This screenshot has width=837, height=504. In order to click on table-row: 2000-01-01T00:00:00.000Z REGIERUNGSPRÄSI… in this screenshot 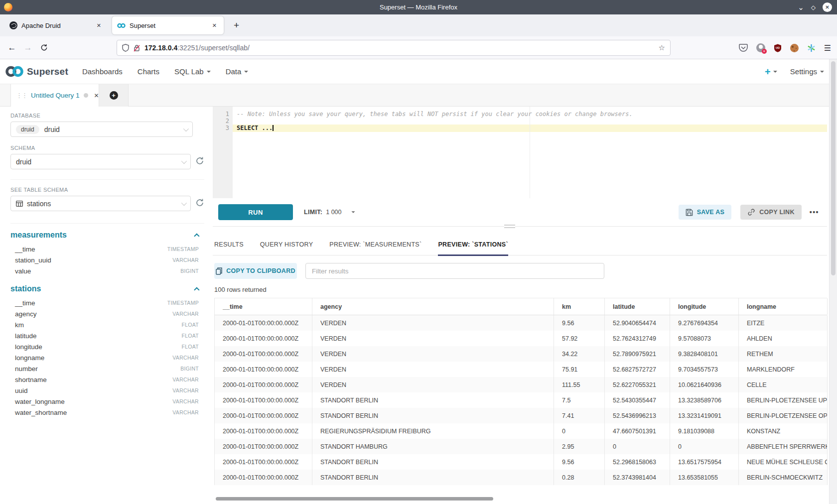, I will do `click(521, 431)`.